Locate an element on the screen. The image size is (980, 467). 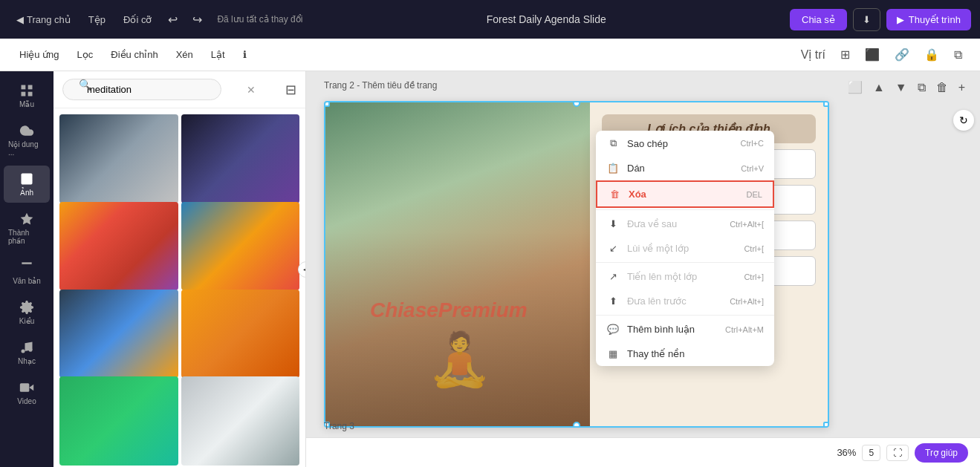
image-icon is located at coordinates (27, 179).